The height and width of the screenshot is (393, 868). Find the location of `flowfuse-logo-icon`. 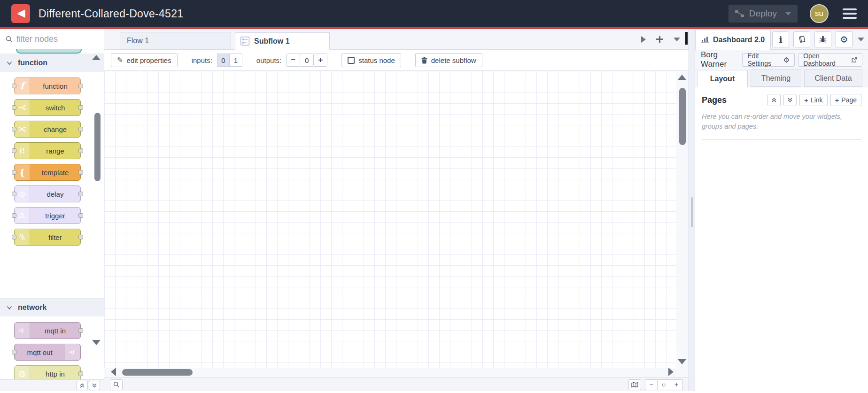

flowfuse-logo-icon is located at coordinates (21, 14).